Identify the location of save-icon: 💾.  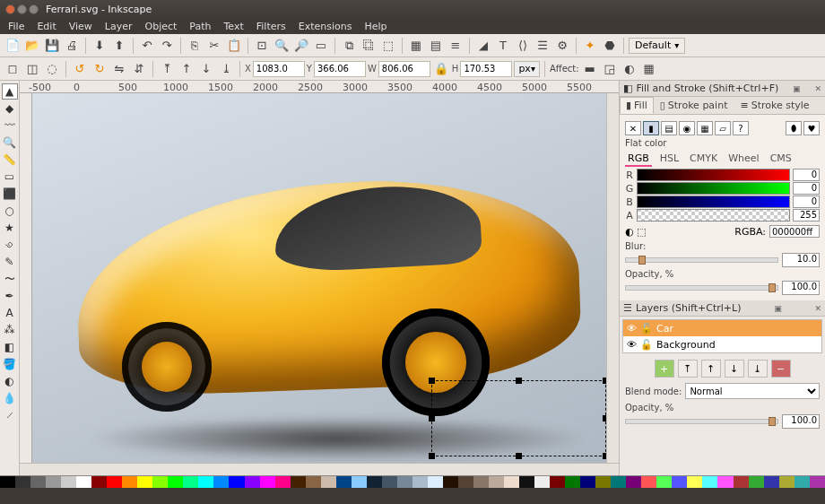
(52, 46).